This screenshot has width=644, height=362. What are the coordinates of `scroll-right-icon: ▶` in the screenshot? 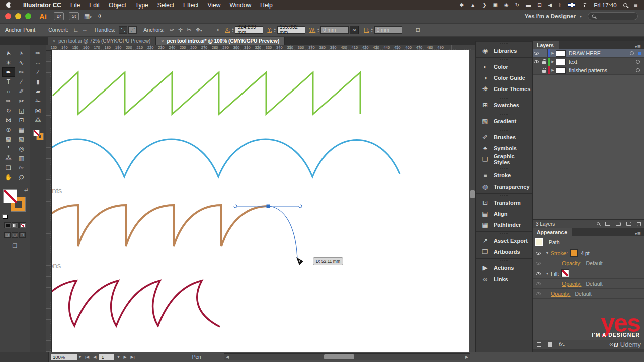 It's located at (467, 357).